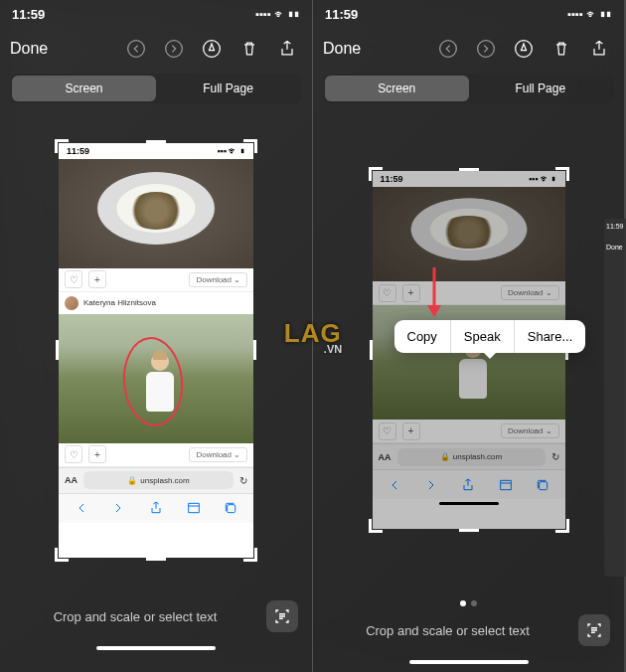 This screenshot has width=626, height=672. Describe the element at coordinates (469, 603) in the screenshot. I see `page-indicator` at that location.